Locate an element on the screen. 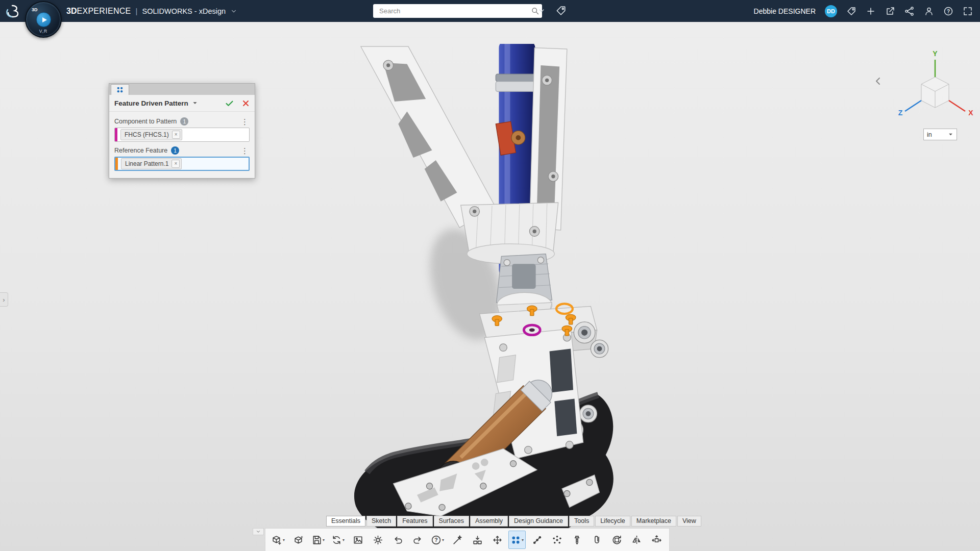  mate-icon is located at coordinates (478, 540).